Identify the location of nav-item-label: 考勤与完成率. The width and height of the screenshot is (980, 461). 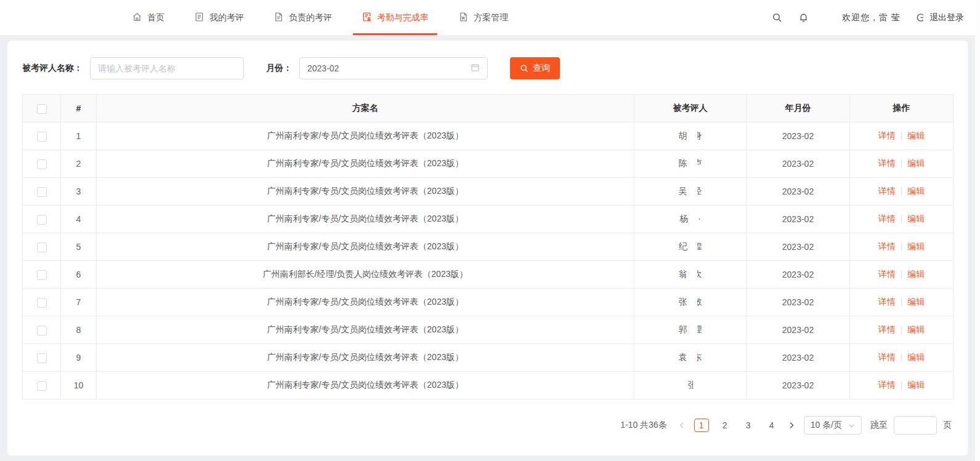
(403, 18).